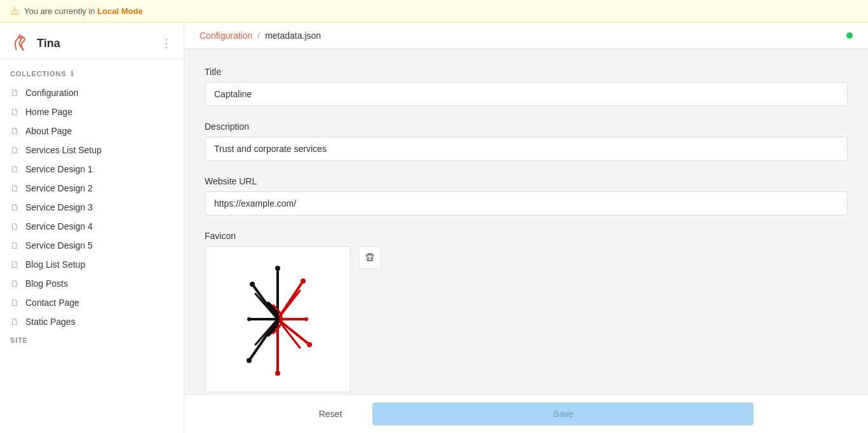 The height and width of the screenshot is (433, 868). I want to click on description-label: Description, so click(526, 127).